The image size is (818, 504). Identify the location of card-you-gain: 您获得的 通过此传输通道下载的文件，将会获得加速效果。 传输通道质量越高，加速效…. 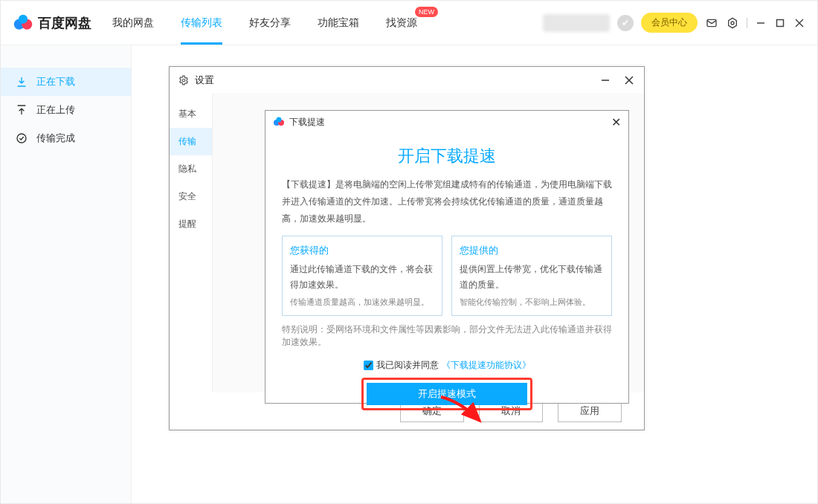
(362, 276).